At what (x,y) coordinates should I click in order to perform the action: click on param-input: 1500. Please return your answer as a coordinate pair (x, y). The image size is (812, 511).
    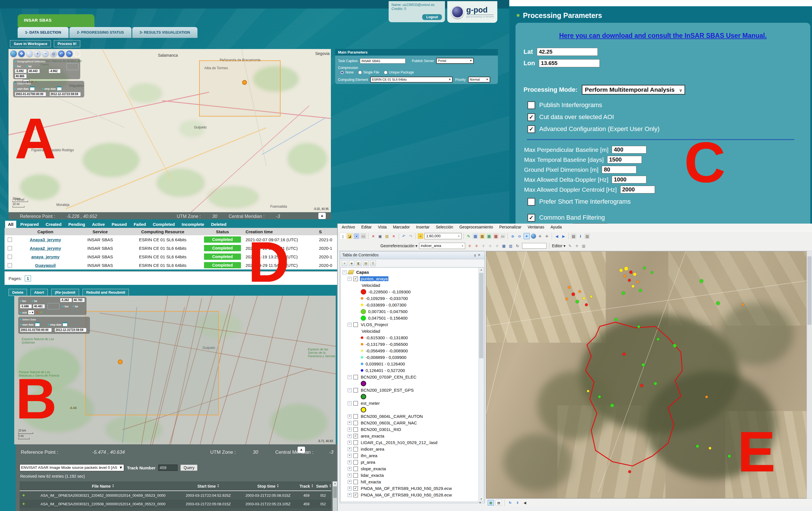
    Looking at the image, I should click on (625, 160).